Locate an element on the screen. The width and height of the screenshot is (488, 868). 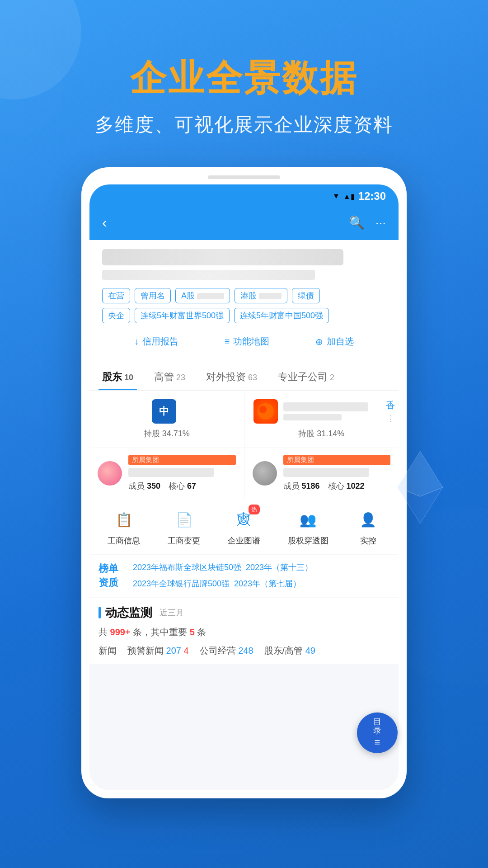
status-icons: ▼ ▲▮ 12:30 is located at coordinates (359, 196).